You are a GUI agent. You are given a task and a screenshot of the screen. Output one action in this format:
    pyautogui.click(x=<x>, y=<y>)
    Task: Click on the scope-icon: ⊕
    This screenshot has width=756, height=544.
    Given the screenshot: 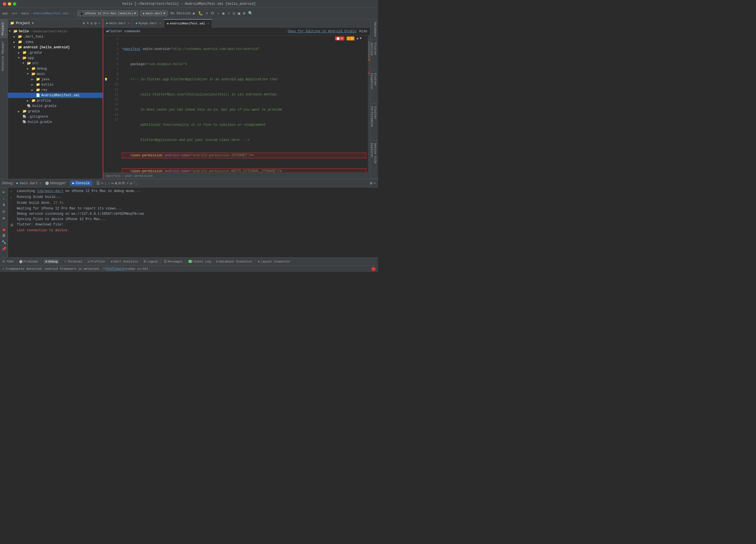 What is the action you would take?
    pyautogui.click(x=84, y=23)
    